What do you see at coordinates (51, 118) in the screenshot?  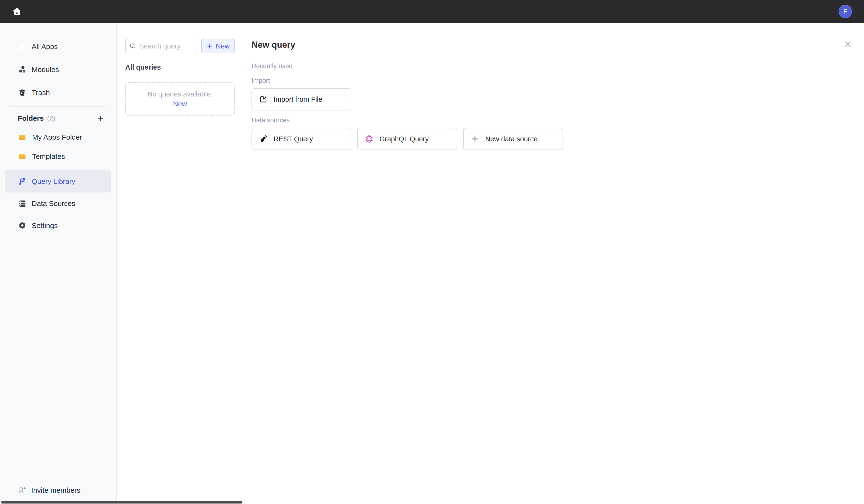 I see `folders-count: (2)` at bounding box center [51, 118].